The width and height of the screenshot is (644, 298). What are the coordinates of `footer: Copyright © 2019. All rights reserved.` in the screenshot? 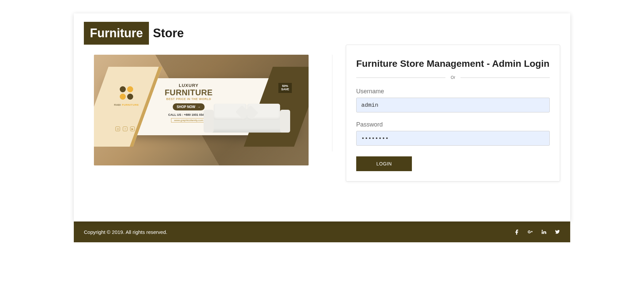 It's located at (322, 232).